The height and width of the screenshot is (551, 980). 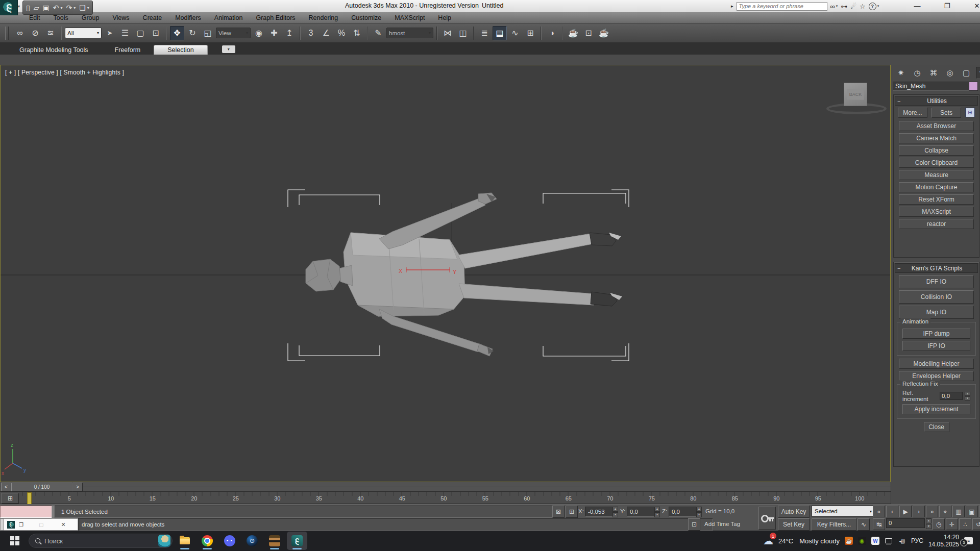 I want to click on play-button: ▶, so click(x=905, y=511).